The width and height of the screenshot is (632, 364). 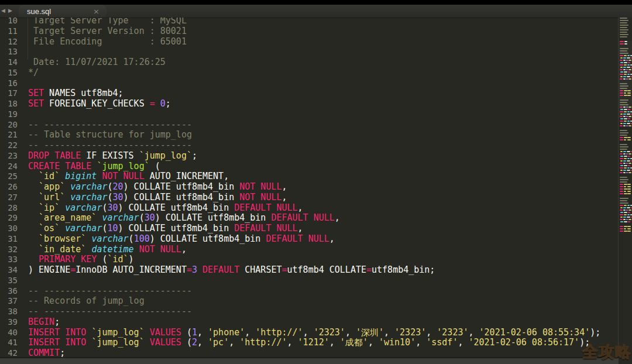 I want to click on line-content: DROP TABLE IF EXISTS `jump_log`;, so click(x=112, y=156).